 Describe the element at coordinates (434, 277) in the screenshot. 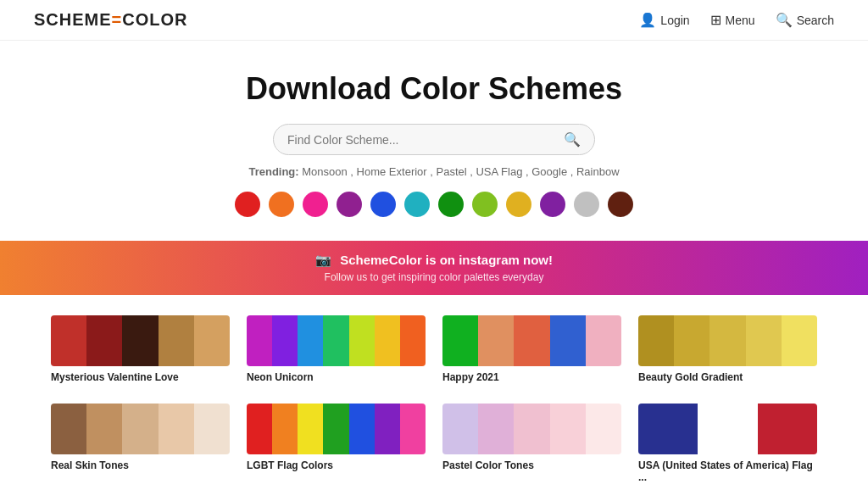

I see `instagram-subtitle: Follow us to get inspiring color palette…` at that location.